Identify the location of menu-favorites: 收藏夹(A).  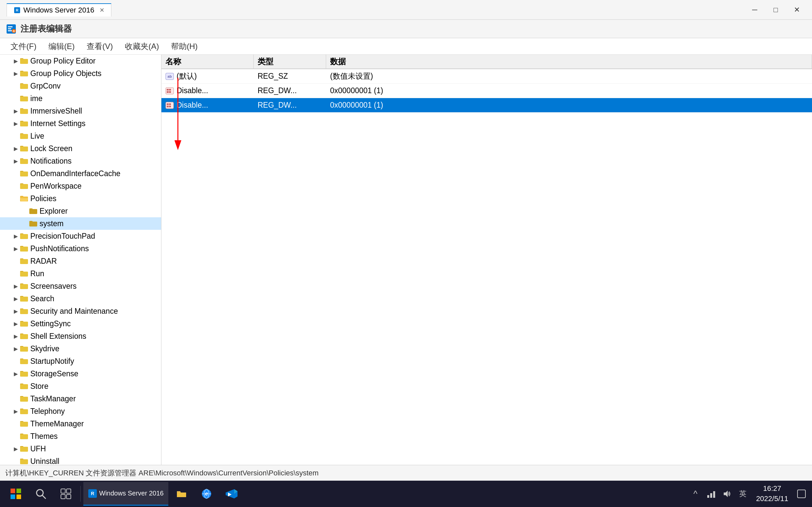
(142, 46).